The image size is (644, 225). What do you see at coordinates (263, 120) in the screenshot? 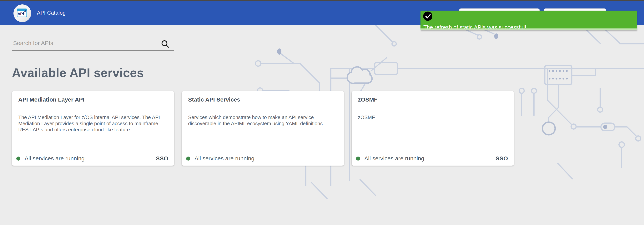
I see `tile-description: Services which demonstrate how to make a…` at bounding box center [263, 120].